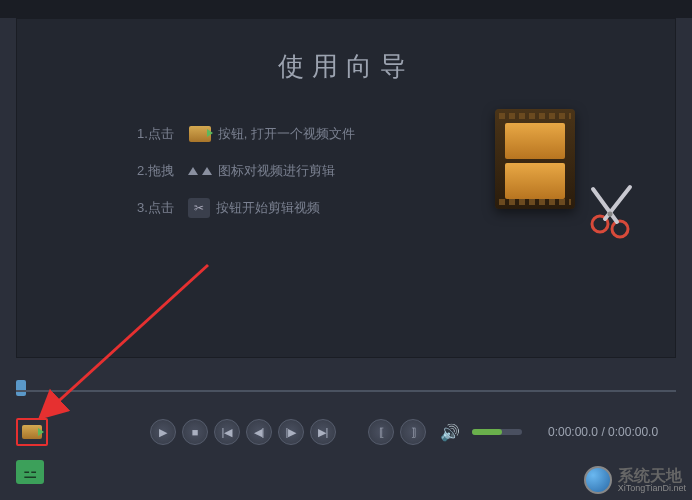  Describe the element at coordinates (268, 208) in the screenshot. I see `step-3-suffix: 按钮开始剪辑视频` at that location.